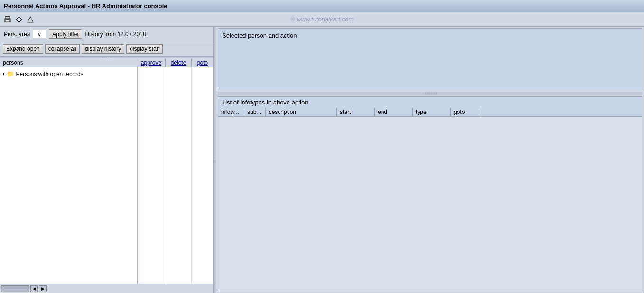  Describe the element at coordinates (106, 288) in the screenshot. I see `scroll-area: ◀ ▶` at that location.